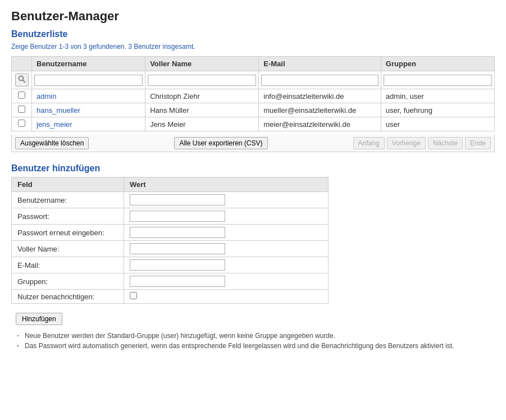 The height and width of the screenshot is (420, 506). Describe the element at coordinates (68, 217) in the screenshot. I see `add-field-label: Passwort:` at that location.